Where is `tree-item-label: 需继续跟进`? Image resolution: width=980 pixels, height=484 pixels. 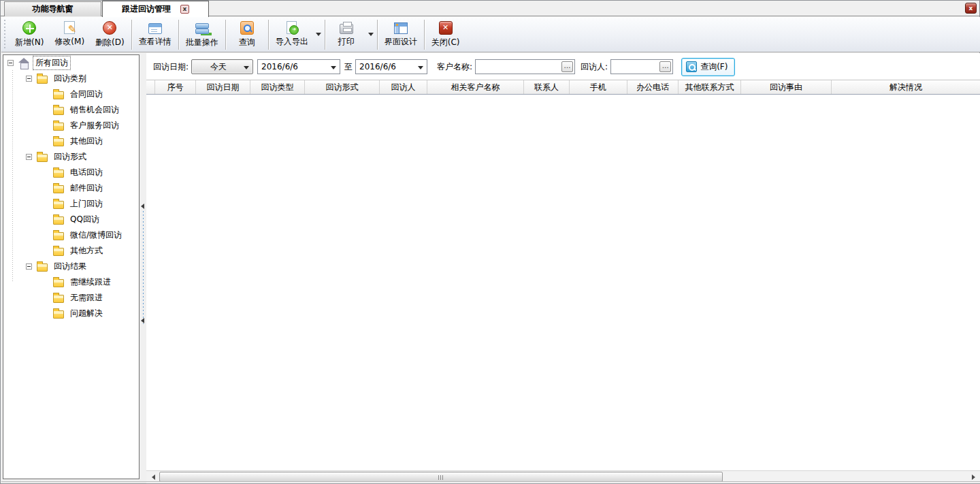
tree-item-label: 需继续跟进 is located at coordinates (91, 282).